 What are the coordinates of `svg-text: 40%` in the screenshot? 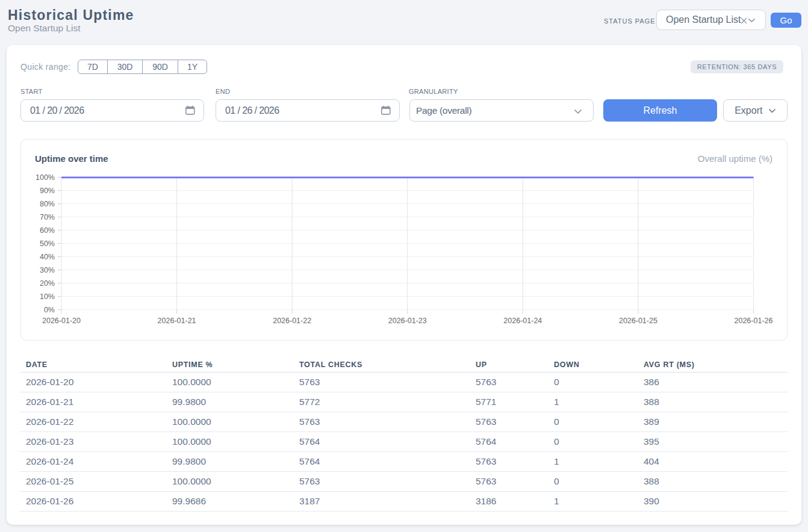 It's located at (47, 257).